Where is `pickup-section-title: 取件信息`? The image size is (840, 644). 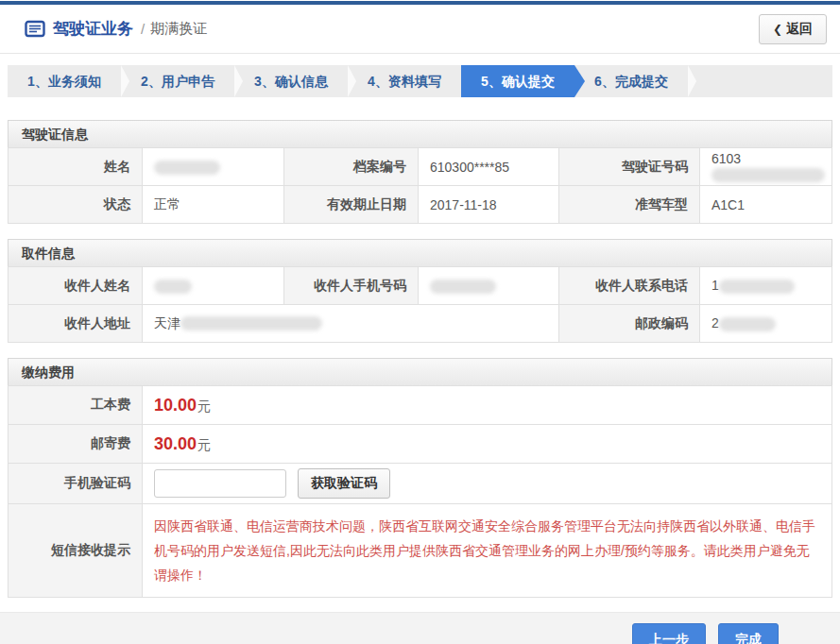 pickup-section-title: 取件信息 is located at coordinates (420, 253).